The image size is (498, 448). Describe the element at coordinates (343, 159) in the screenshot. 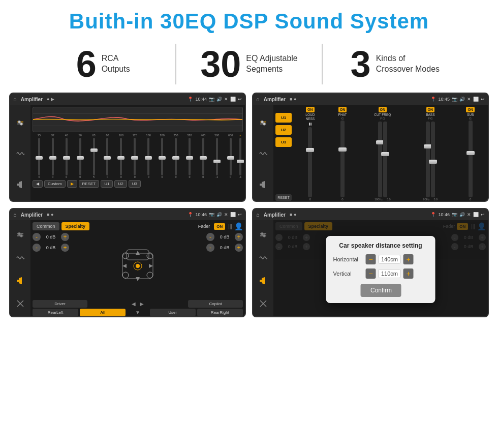

I see `phat-slider-track` at that location.